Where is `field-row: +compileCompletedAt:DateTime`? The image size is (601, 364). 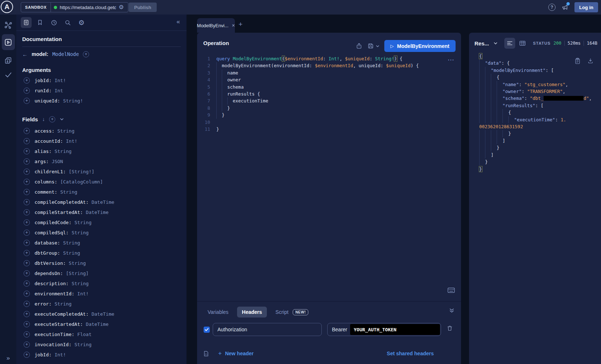 field-row: +compileCompletedAt:DateTime is located at coordinates (101, 202).